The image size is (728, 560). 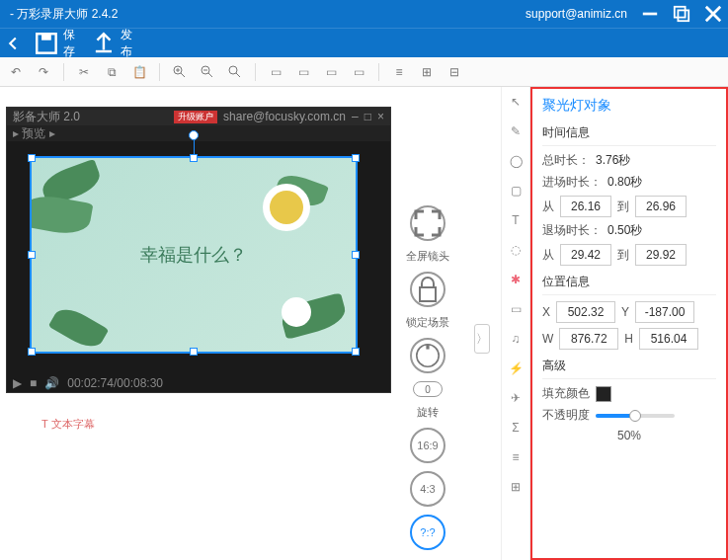 I want to click on stop-icon: ■, so click(x=34, y=383).